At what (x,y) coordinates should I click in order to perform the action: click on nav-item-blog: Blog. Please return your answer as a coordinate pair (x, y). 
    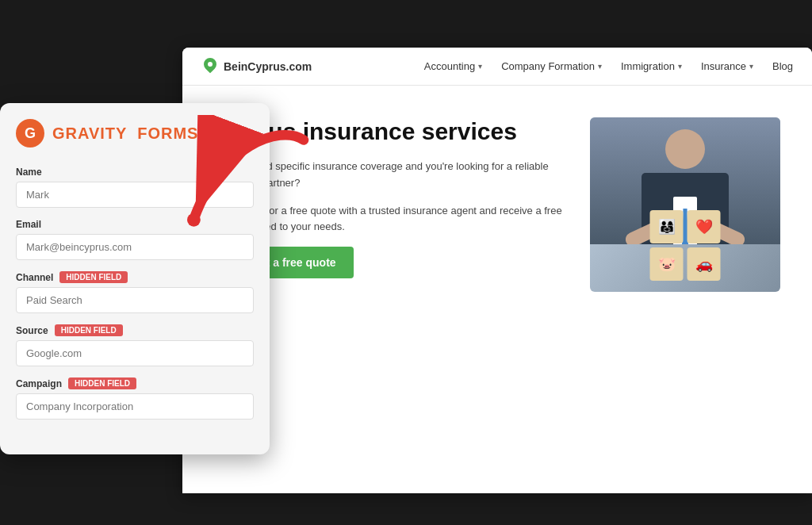
    Looking at the image, I should click on (783, 67).